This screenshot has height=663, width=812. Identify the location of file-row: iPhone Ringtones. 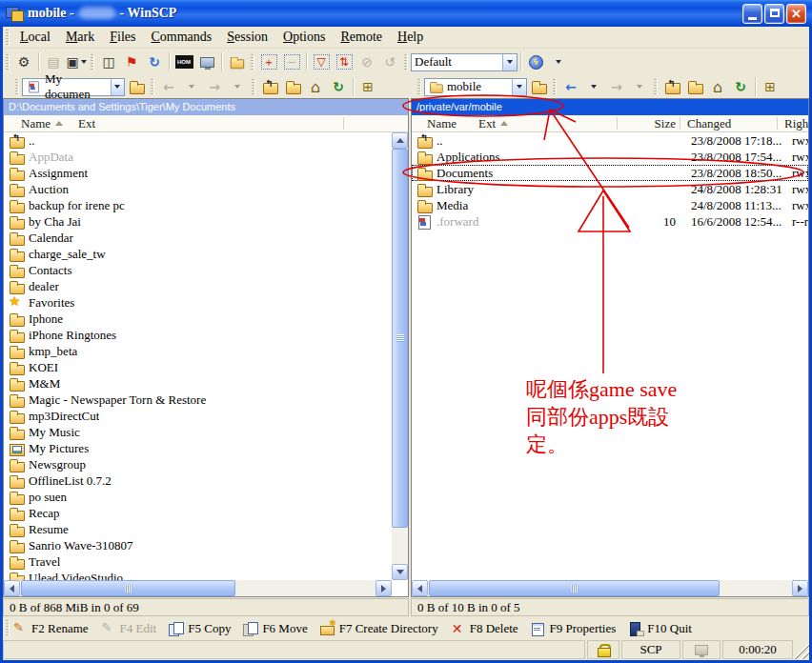
(198, 335).